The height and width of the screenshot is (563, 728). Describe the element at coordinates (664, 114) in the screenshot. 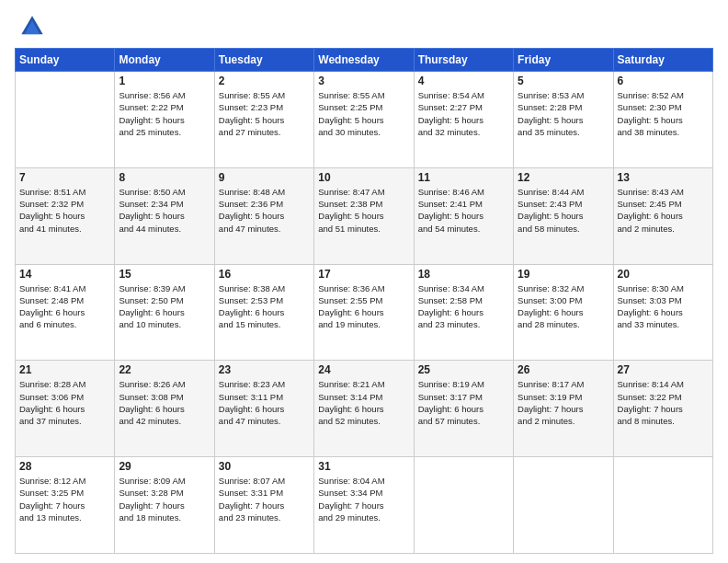

I see `day-info: Sunrise: 8:52 AM Sunset: 2:30 PM Dayligh…` at that location.